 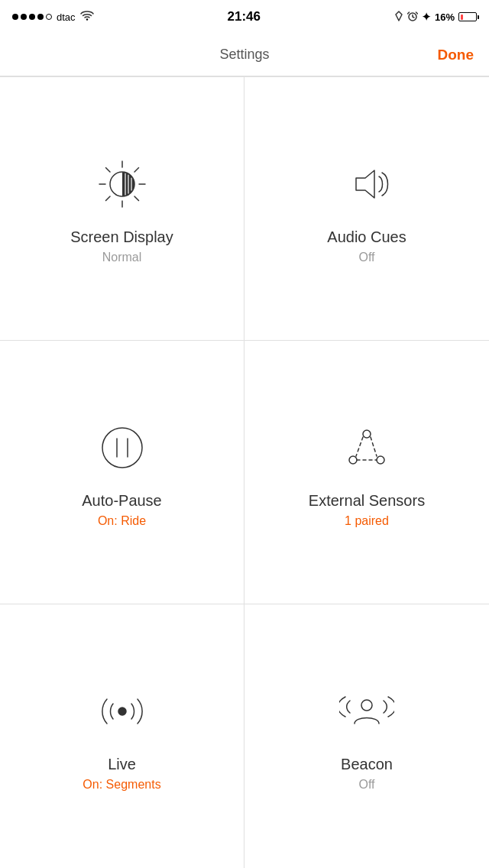 What do you see at coordinates (399, 17) in the screenshot?
I see `location-icon` at bounding box center [399, 17].